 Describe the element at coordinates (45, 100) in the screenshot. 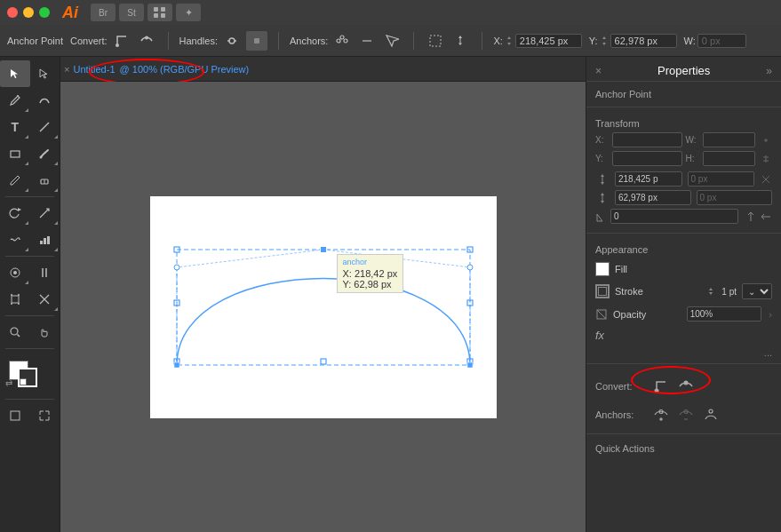

I see `curvature-tool` at that location.